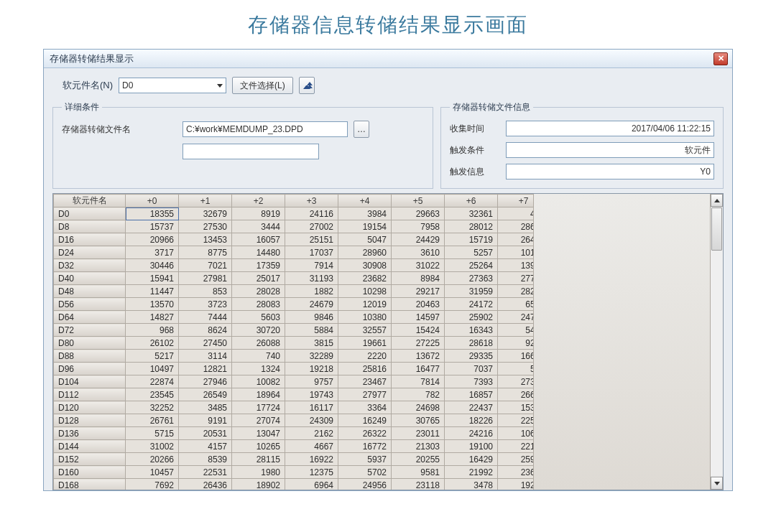  What do you see at coordinates (365, 330) in the screenshot?
I see `cell: 32557` at bounding box center [365, 330].